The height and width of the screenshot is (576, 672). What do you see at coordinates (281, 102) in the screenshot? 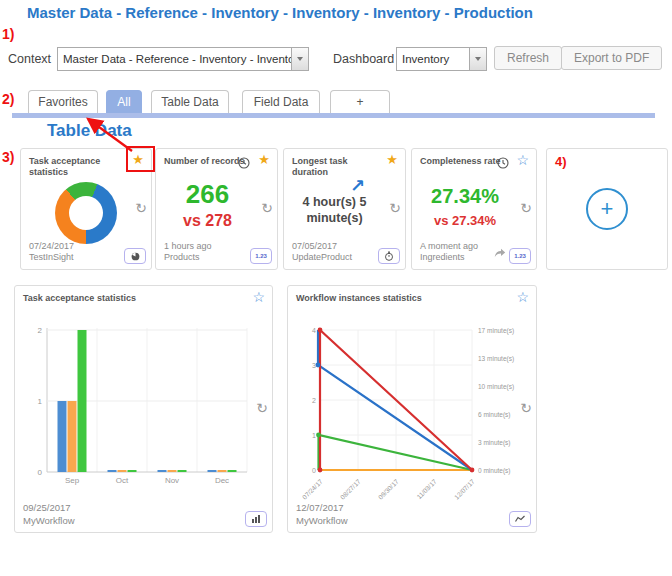
I see `tab-field-data: Field Data` at bounding box center [281, 102].